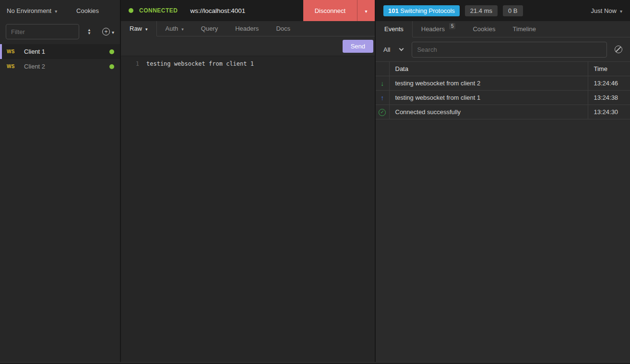 This screenshot has height=364, width=630. What do you see at coordinates (427, 11) in the screenshot?
I see `status-text: Switching Protocols` at bounding box center [427, 11].